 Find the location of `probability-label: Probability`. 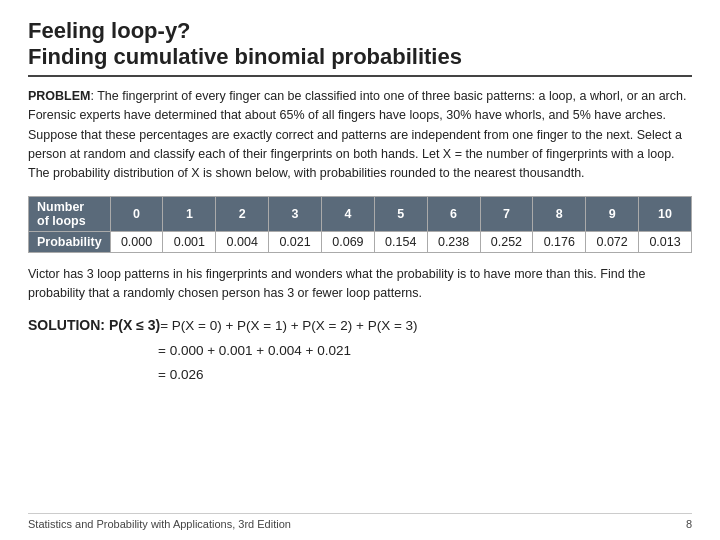

probability-label: Probability is located at coordinates (70, 242).